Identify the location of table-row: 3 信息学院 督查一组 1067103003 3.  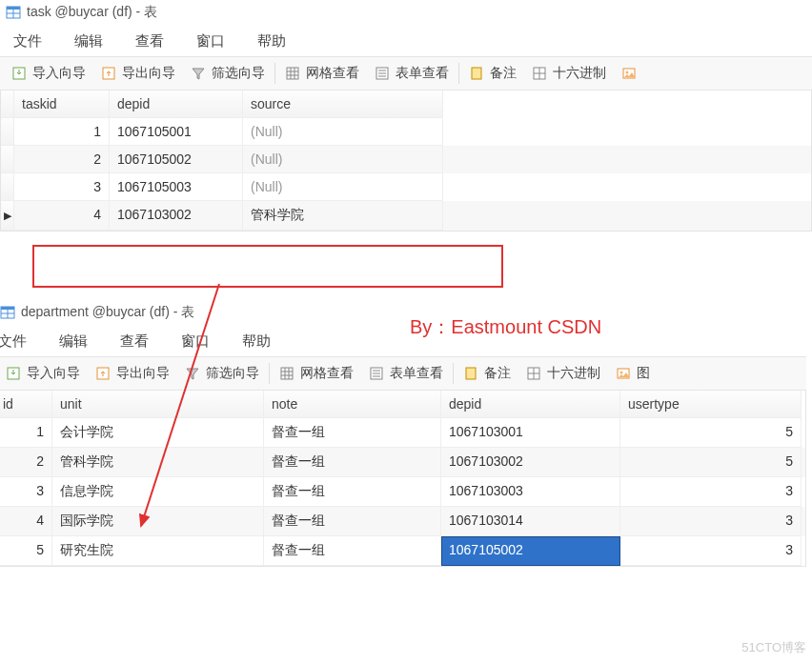
(402, 492).